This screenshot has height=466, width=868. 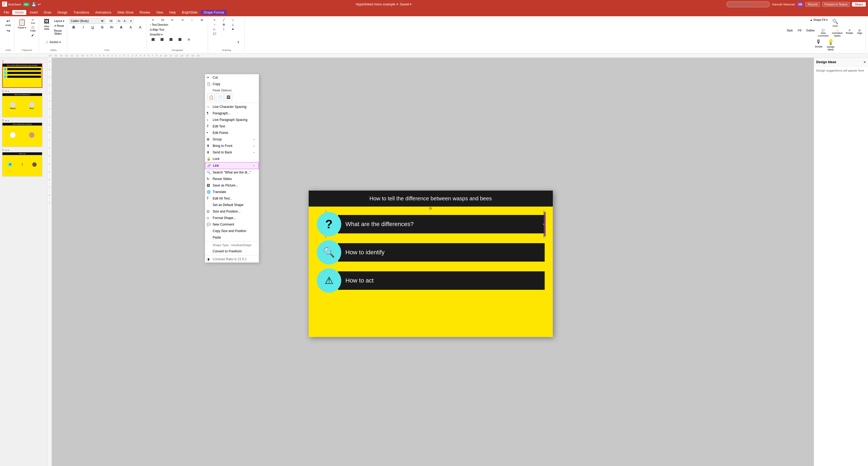 What do you see at coordinates (810, 33) in the screenshot?
I see `outline-button: Outline` at bounding box center [810, 33].